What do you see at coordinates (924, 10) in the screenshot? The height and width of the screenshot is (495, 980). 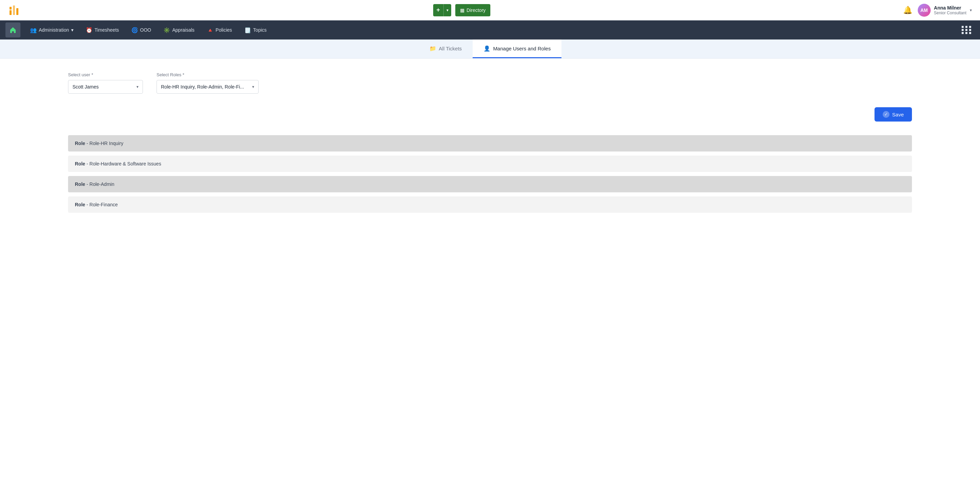 I see `avatar: AM` at bounding box center [924, 10].